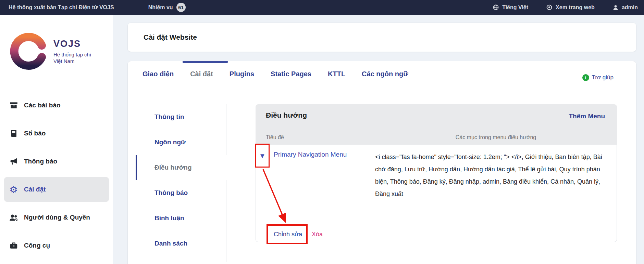  What do you see at coordinates (510, 8) in the screenshot?
I see `language-menu: Tiếng Việt` at bounding box center [510, 8].